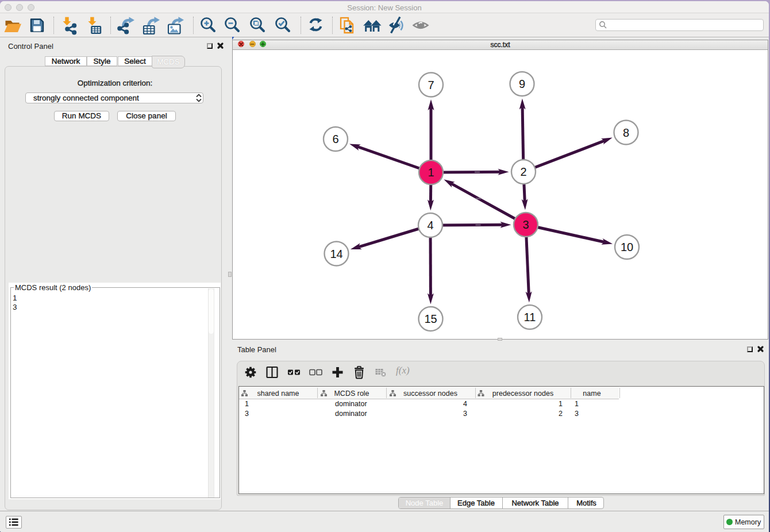  What do you see at coordinates (522, 84) in the screenshot?
I see `svg-text: 9` at bounding box center [522, 84].